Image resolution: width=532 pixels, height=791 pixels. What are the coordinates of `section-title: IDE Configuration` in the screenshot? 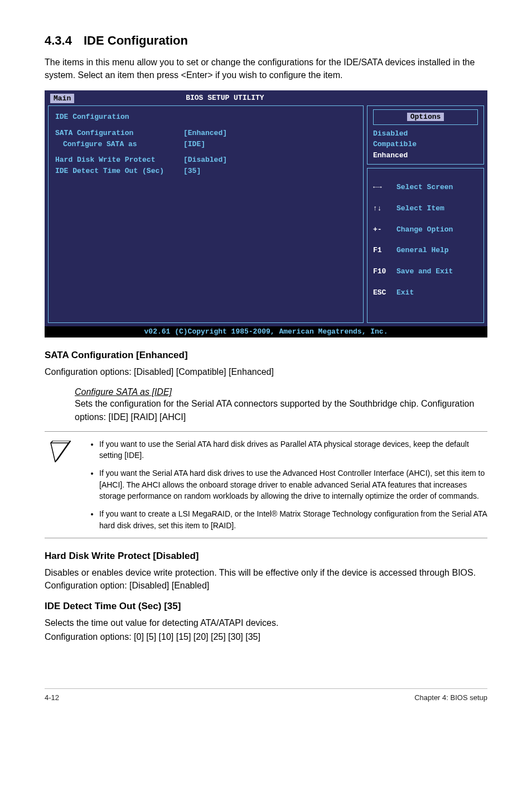 It's located at (136, 40).